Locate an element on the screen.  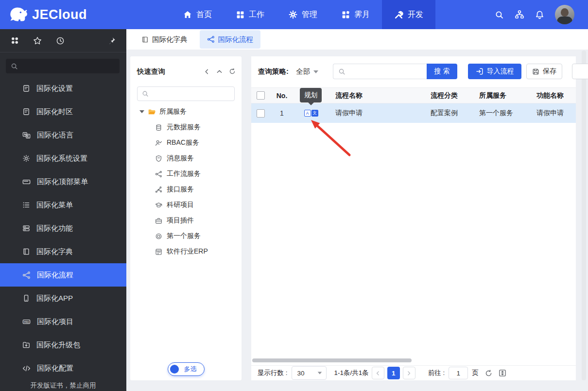
sidebar-item-label: 国际化时区 is located at coordinates (54, 112).